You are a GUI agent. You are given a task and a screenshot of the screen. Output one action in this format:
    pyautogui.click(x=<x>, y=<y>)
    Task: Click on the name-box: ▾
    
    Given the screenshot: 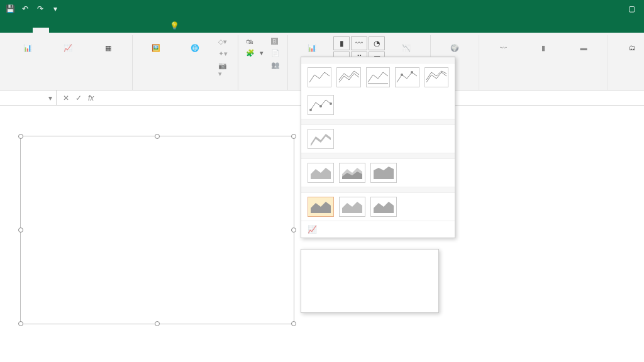 What is the action you would take?
    pyautogui.click(x=28, y=98)
    